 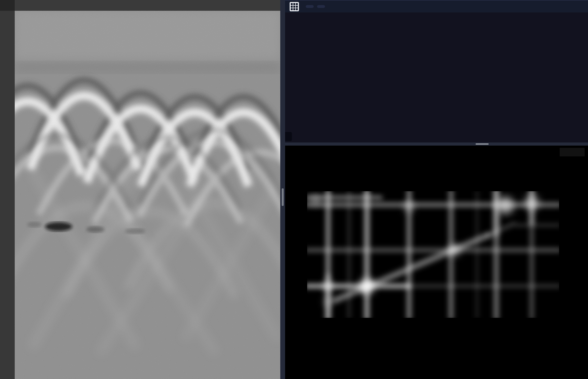 I want to click on horizontal-splitter, so click(x=437, y=144).